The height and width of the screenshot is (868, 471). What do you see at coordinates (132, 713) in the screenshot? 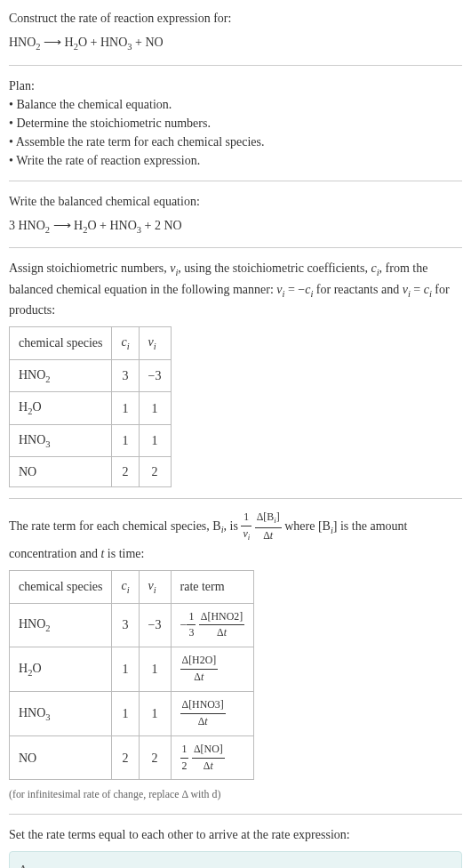
I see `table-row: HNO3 1 1 Δ[HNO3]Δt` at bounding box center [132, 713].